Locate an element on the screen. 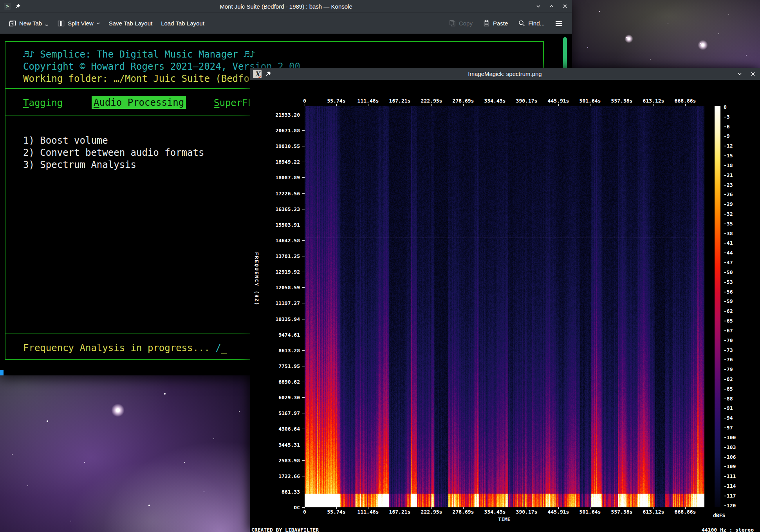  db-tick-label: -67 is located at coordinates (728, 330).